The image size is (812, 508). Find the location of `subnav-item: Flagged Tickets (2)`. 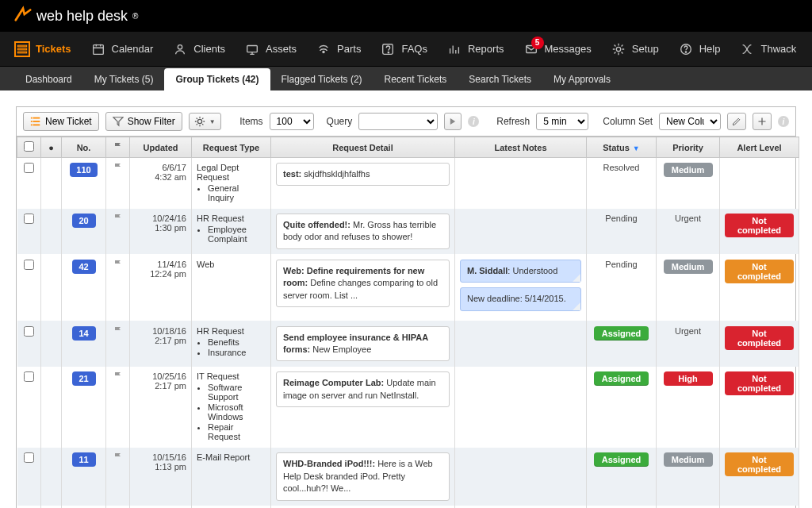

subnav-item: Flagged Tickets (2) is located at coordinates (322, 79).